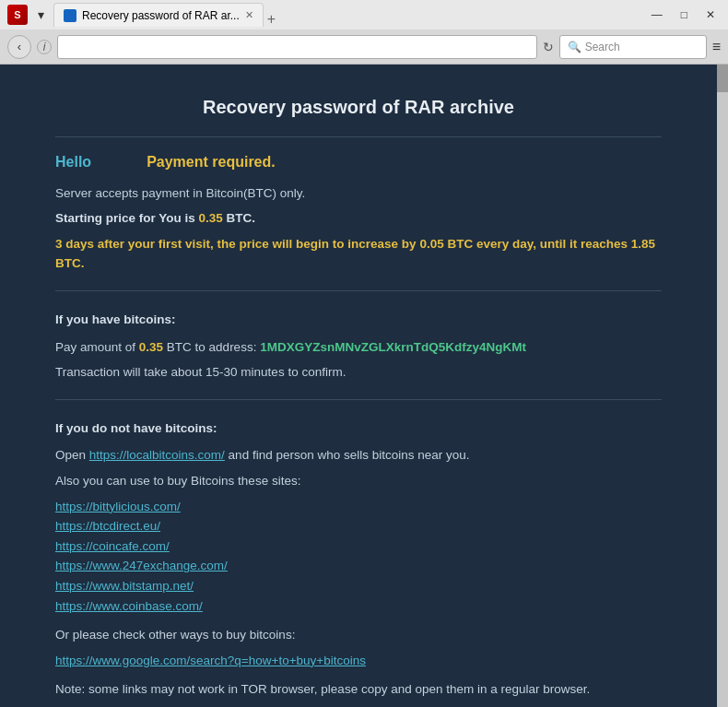  I want to click on site-link-4: https://www.bitstamp.net/, so click(124, 586).